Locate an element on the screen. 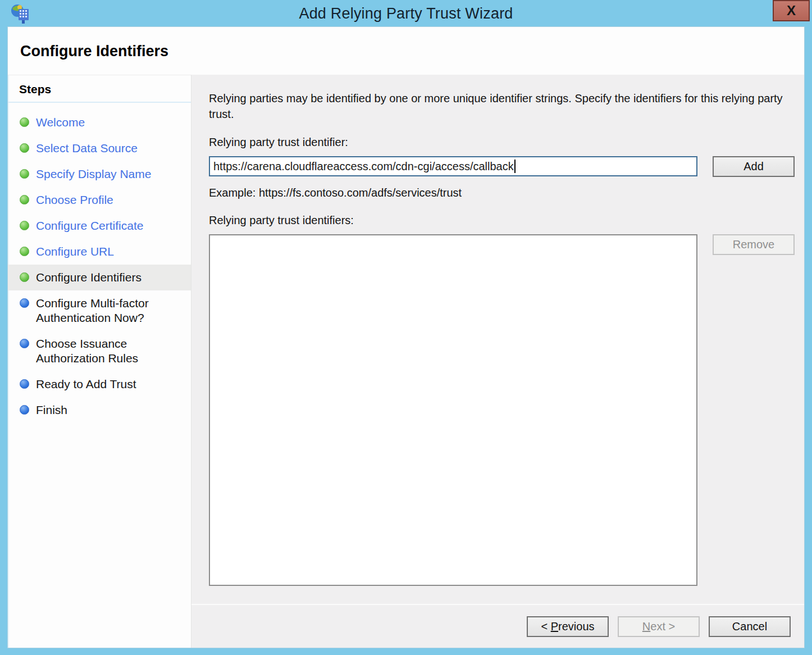 This screenshot has width=812, height=655. next-button: Next > is located at coordinates (659, 627).